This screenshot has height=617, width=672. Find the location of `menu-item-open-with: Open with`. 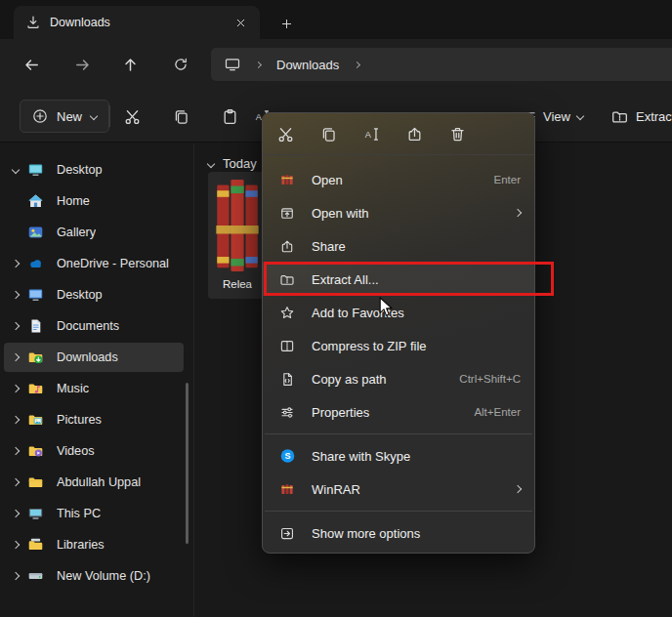

menu-item-open-with: Open with is located at coordinates (399, 213).